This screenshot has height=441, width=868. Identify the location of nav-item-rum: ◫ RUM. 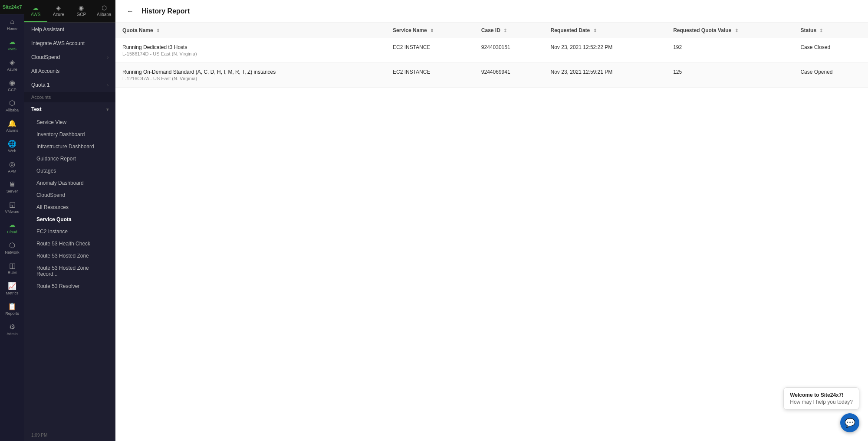
(12, 268).